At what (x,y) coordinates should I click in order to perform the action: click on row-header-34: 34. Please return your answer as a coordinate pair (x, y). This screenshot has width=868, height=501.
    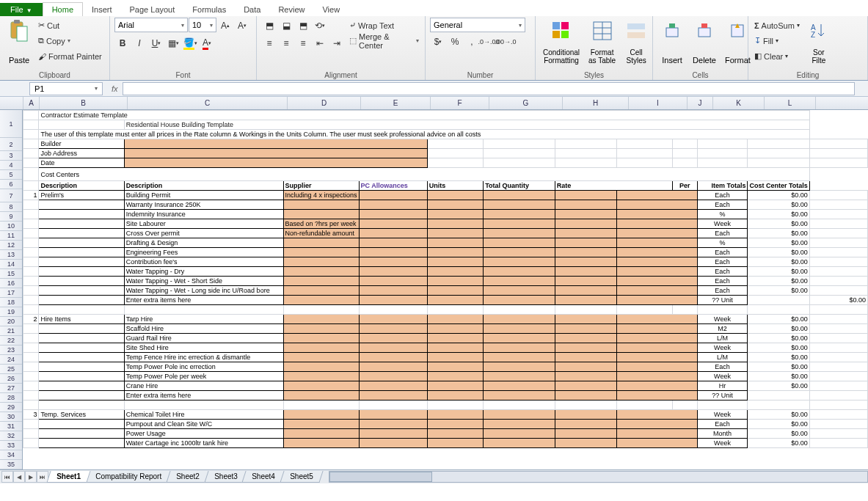
    Looking at the image, I should click on (11, 455).